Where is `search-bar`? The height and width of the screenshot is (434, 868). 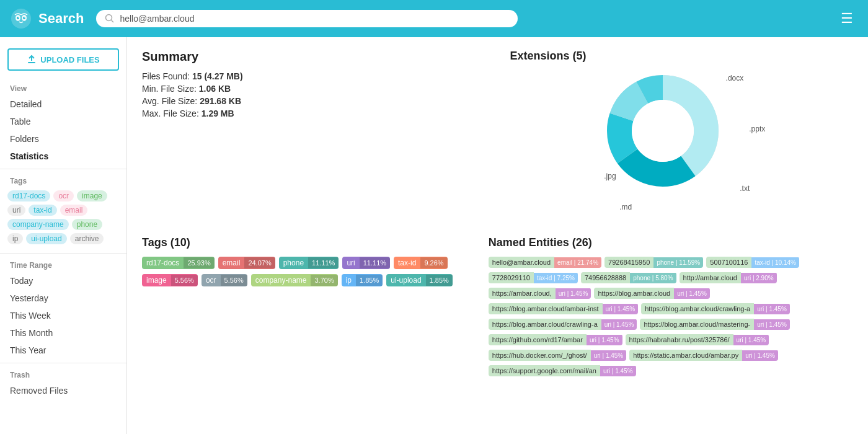
search-bar is located at coordinates (307, 19).